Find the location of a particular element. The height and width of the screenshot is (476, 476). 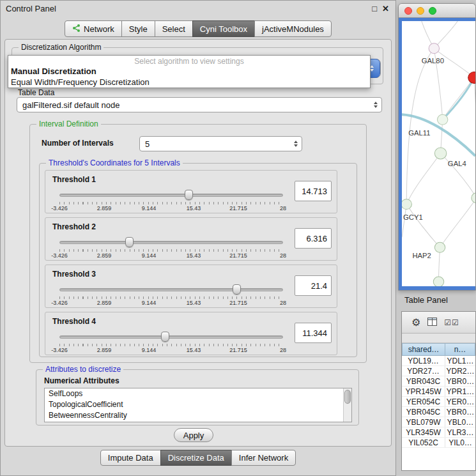

threshold-2-panel: Threshold 2 -3.426 2.859 9.144 15.43 21.… is located at coordinates (191, 239).